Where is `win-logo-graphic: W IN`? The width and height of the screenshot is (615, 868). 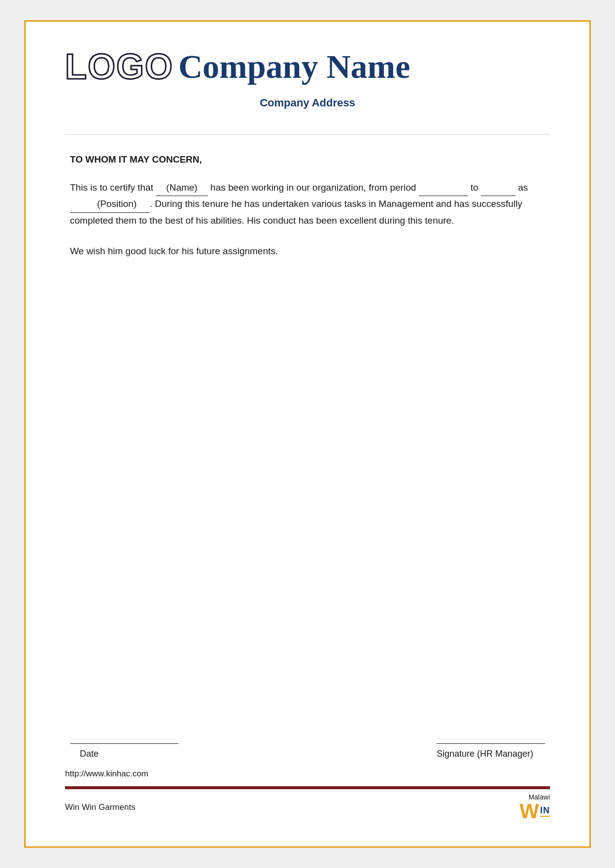 win-logo-graphic: W IN is located at coordinates (535, 811).